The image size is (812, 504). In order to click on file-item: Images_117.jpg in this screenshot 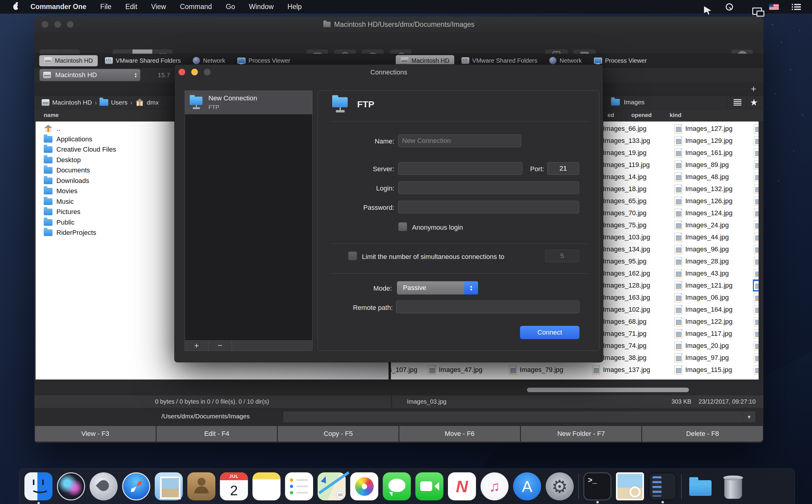, I will do `click(703, 334)`.